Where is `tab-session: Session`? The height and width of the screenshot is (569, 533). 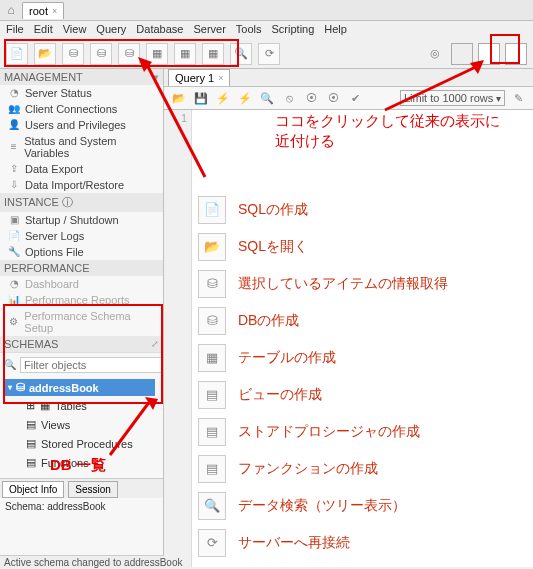 tab-session: Session is located at coordinates (93, 490).